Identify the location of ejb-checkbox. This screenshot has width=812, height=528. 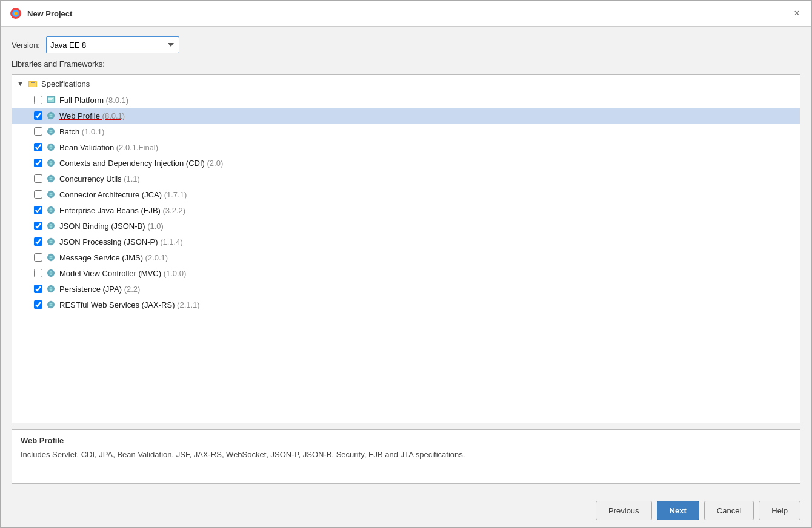
(38, 210).